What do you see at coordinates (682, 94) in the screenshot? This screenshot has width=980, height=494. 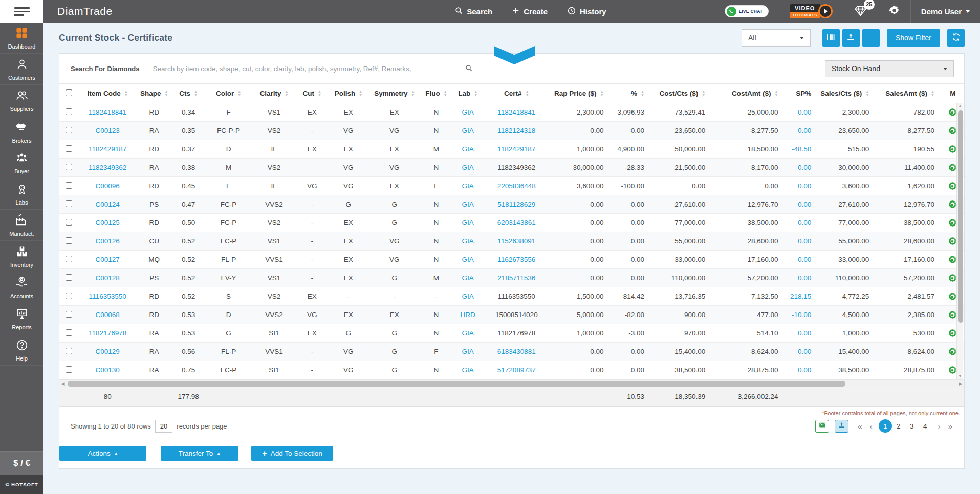 I see `col-cost_cts: Cost/Cts ($)▲▼` at bounding box center [682, 94].